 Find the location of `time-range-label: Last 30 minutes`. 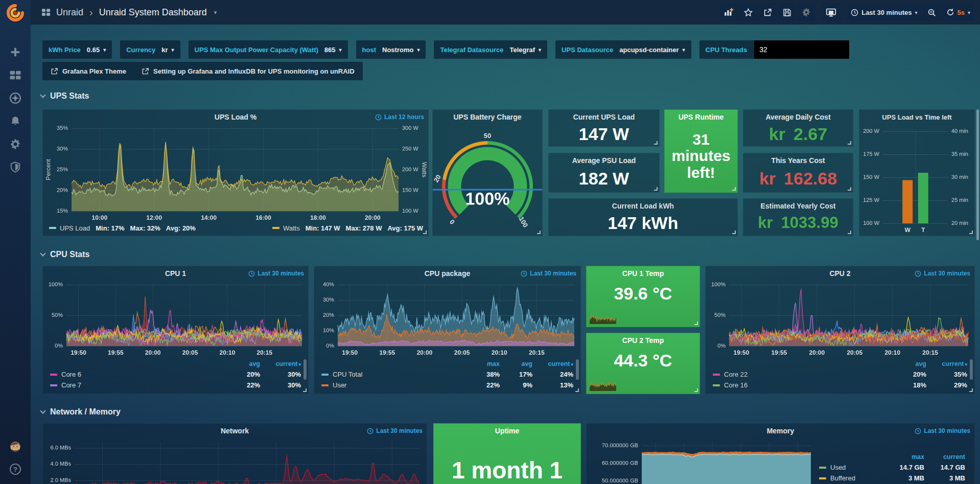

time-range-label: Last 30 minutes is located at coordinates (886, 12).